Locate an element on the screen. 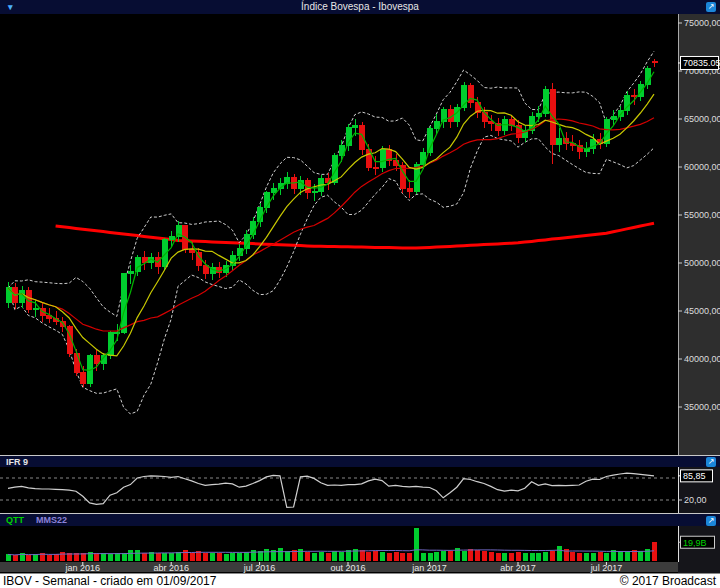  status-bar: IBOV - Semanal - criado em 01/09/2017 © … is located at coordinates (360, 580).